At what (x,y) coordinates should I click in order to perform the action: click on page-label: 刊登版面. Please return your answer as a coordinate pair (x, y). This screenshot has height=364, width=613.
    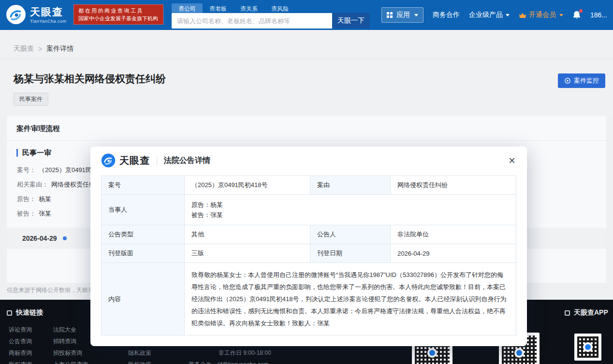
    Looking at the image, I should click on (143, 253).